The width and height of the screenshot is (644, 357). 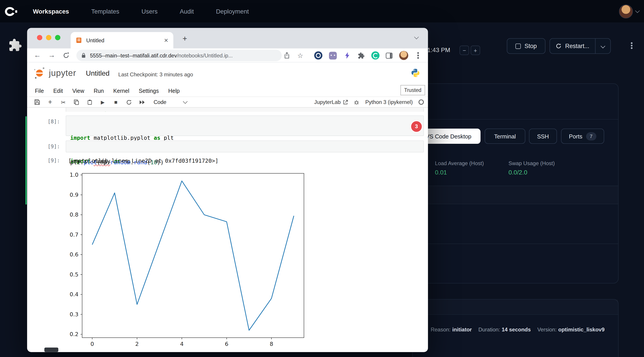 What do you see at coordinates (103, 102) in the screenshot?
I see `run-cell-button: ▶` at bounding box center [103, 102].